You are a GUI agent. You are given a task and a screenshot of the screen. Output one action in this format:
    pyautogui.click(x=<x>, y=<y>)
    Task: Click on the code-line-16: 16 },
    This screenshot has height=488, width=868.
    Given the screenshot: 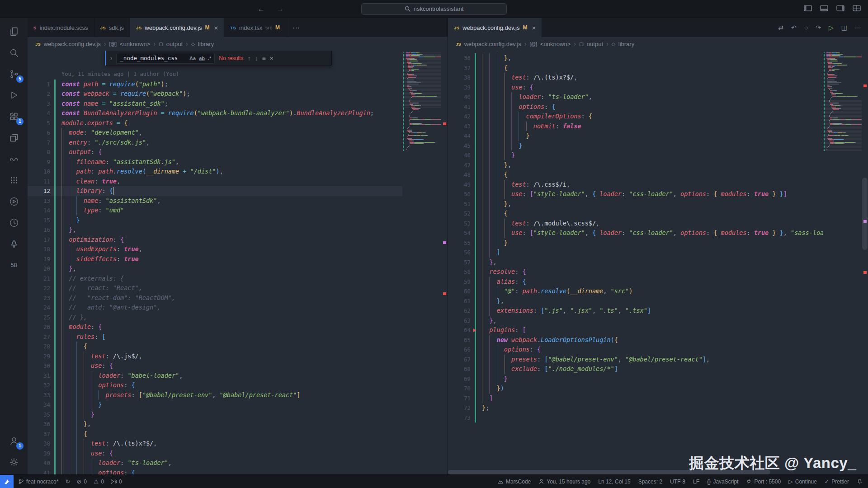 What is the action you would take?
    pyautogui.click(x=215, y=230)
    